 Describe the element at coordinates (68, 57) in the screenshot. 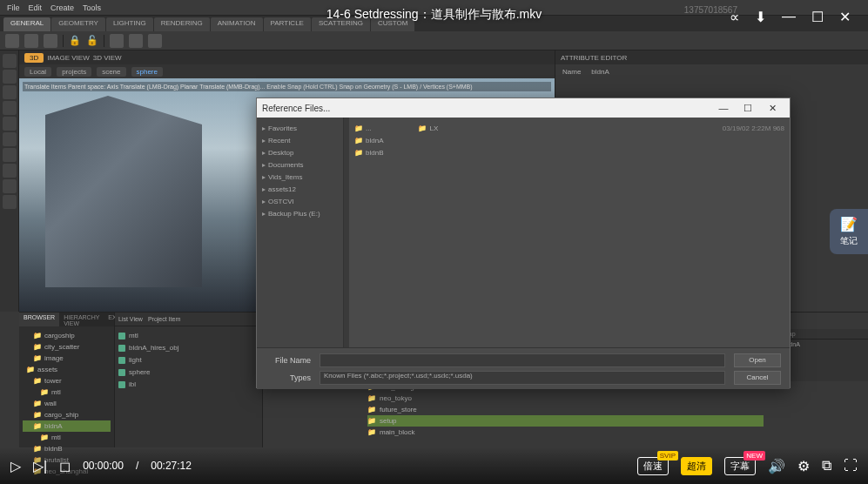

I see `vp-tab: IMAGE VIEW` at that location.